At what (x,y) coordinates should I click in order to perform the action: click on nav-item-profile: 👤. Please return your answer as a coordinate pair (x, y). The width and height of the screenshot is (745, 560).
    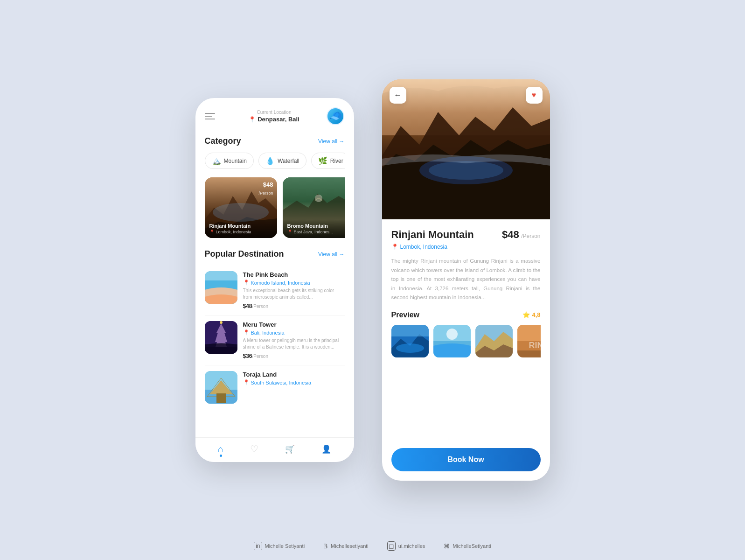
    Looking at the image, I should click on (327, 449).